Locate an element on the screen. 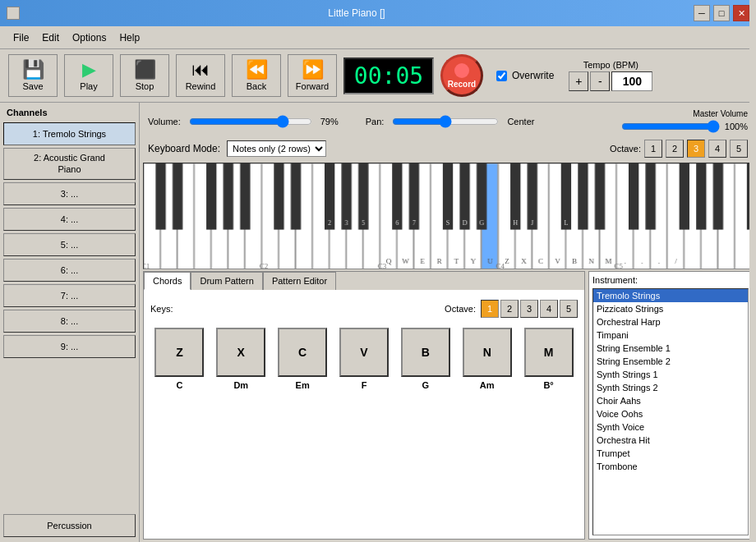  channel-4: 4: ... is located at coordinates (69, 219).